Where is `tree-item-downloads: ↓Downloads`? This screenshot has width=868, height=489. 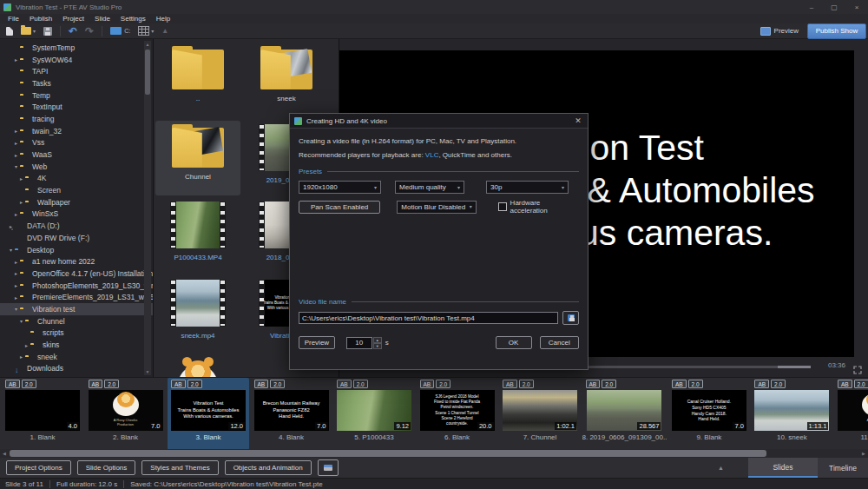 tree-item-downloads: ↓Downloads is located at coordinates (76, 369).